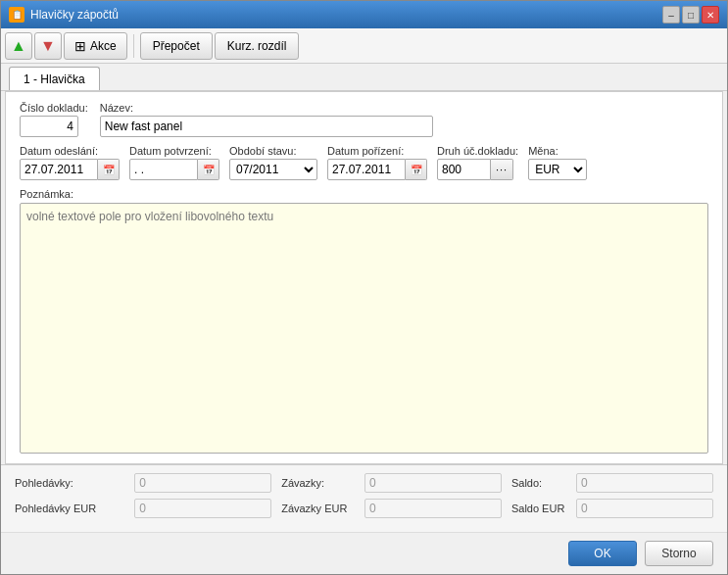 Image resolution: width=728 pixels, height=575 pixels. I want to click on datum-odeslani-group: Datum odeslání: 📅, so click(70, 163).